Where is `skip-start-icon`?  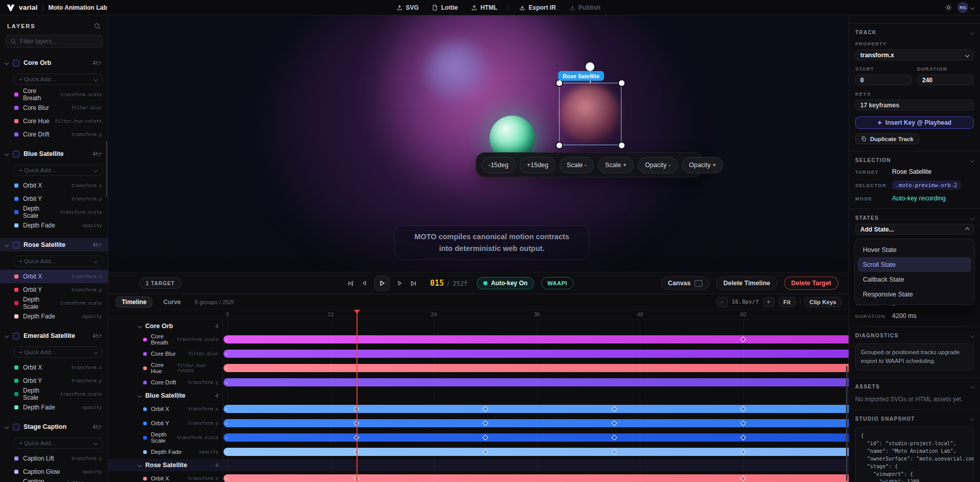 skip-start-icon is located at coordinates (351, 283).